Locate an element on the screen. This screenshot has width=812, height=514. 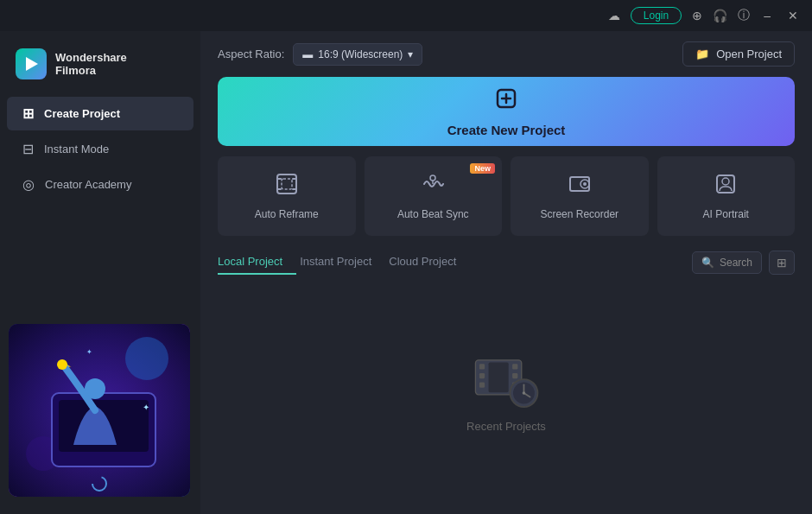
create-new-project-banner: Create New Project is located at coordinates (506, 111).